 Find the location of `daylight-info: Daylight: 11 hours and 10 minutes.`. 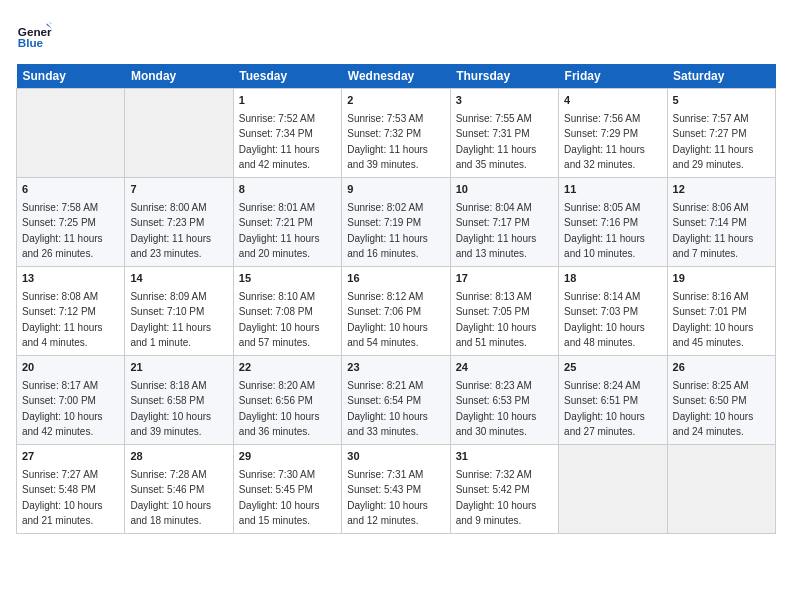

daylight-info: Daylight: 11 hours and 10 minutes. is located at coordinates (604, 246).